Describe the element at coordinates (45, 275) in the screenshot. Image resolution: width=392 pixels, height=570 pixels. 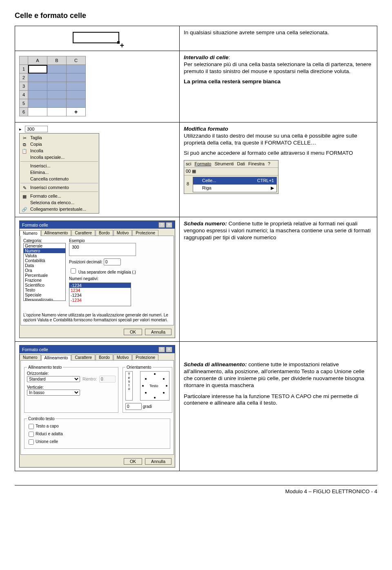
I see `list-item: Percentuale` at that location.